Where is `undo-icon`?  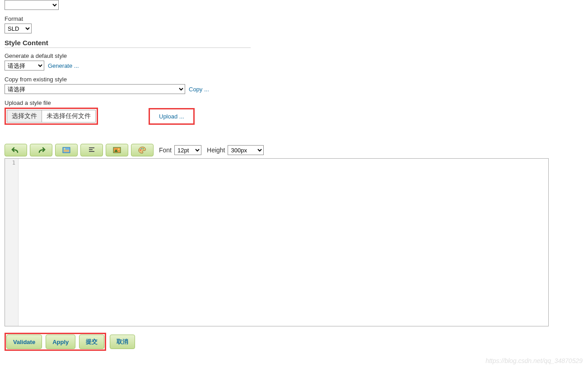 undo-icon is located at coordinates (16, 150).